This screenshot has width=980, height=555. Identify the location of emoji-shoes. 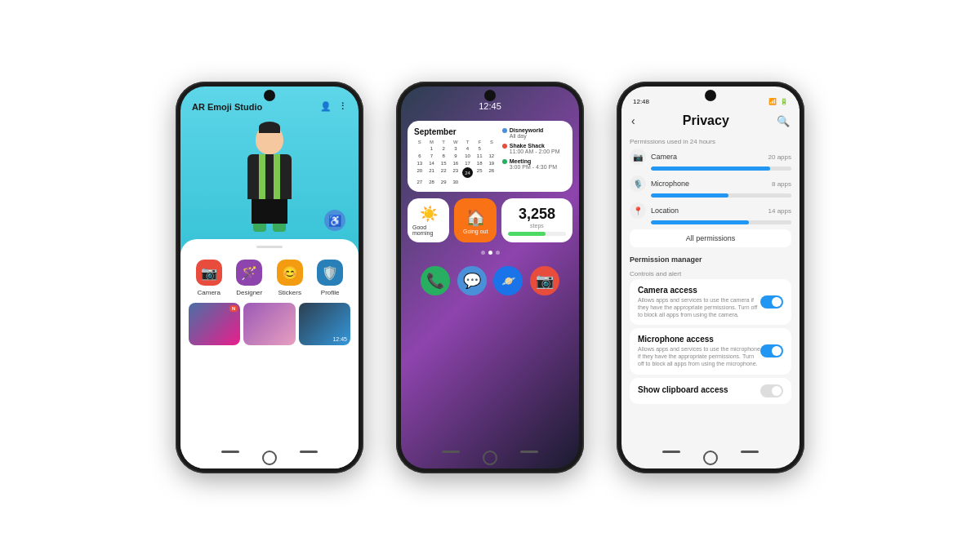
(270, 228).